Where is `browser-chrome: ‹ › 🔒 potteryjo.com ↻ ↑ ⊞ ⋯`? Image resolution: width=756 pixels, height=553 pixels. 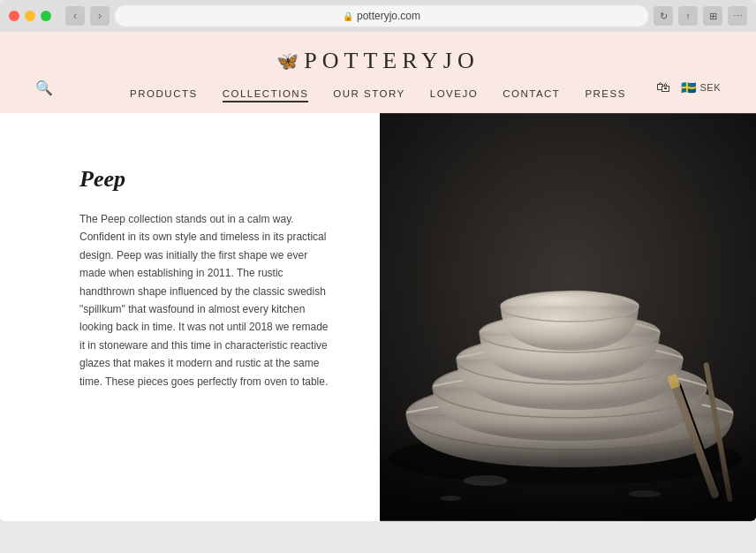
browser-chrome: ‹ › 🔒 potteryjo.com ↻ ↑ ⊞ ⋯ is located at coordinates (378, 16).